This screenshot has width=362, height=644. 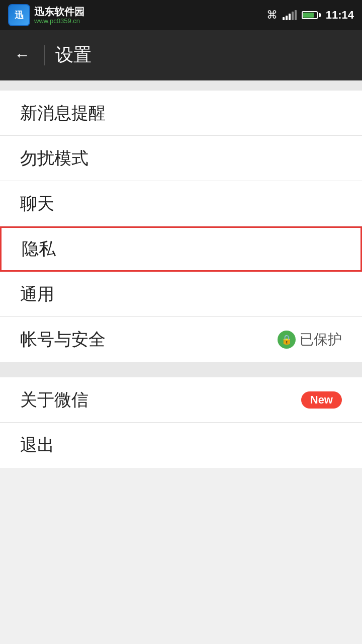 I want to click on account-right: 🔒 已保护, so click(x=310, y=340).